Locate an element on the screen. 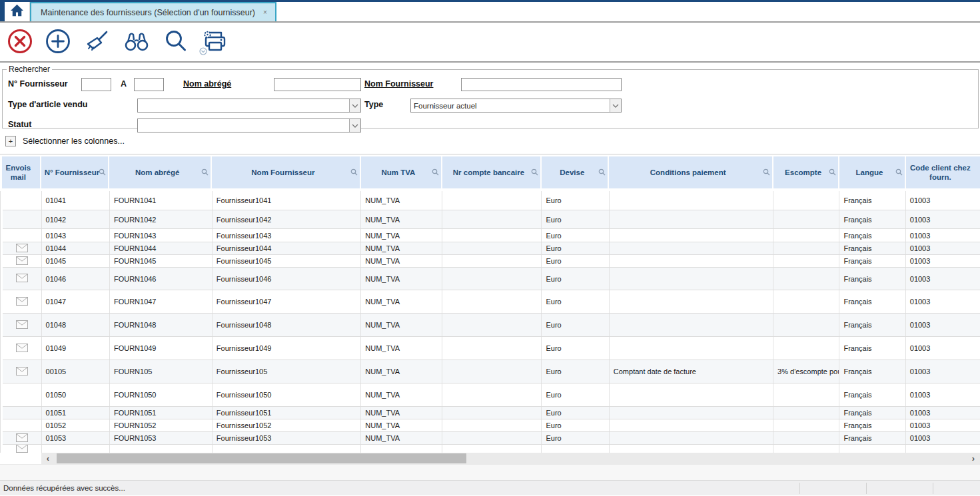  cell-num-fournisseur is located at coordinates (76, 449).